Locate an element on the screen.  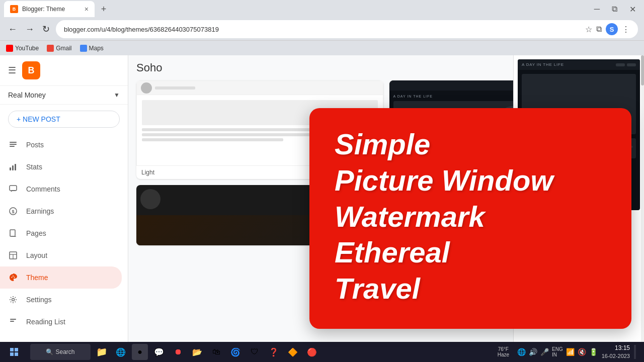
theme-label: Theme is located at coordinates (37, 278).